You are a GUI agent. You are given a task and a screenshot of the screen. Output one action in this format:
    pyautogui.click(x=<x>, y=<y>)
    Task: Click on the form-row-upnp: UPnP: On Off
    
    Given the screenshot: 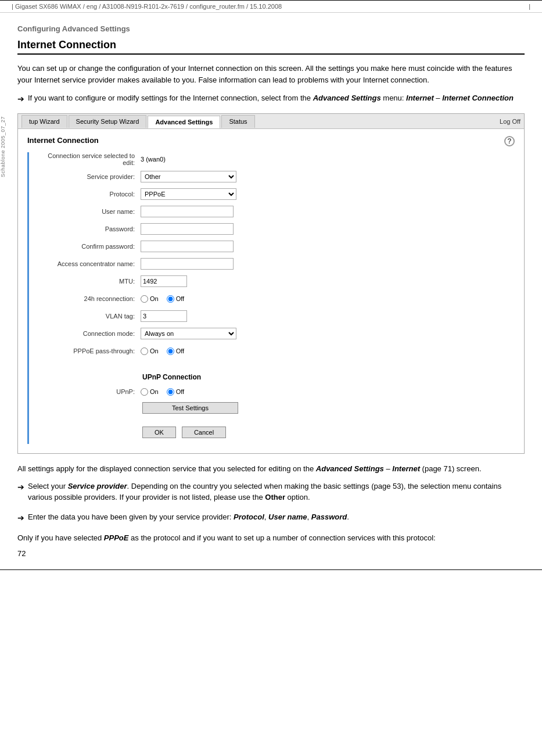 What is the action you would take?
    pyautogui.click(x=275, y=392)
    